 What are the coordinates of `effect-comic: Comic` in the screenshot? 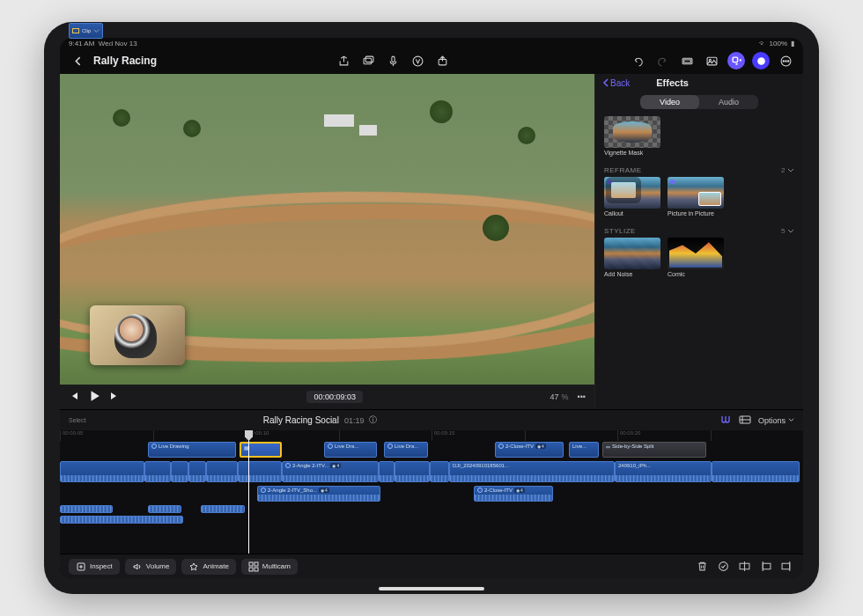 It's located at (696, 257).